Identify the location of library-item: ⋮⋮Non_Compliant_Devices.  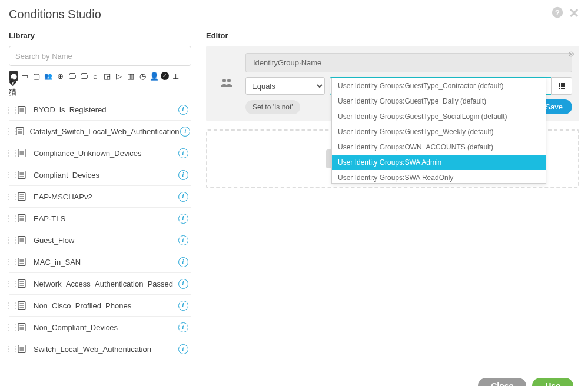
(100, 327).